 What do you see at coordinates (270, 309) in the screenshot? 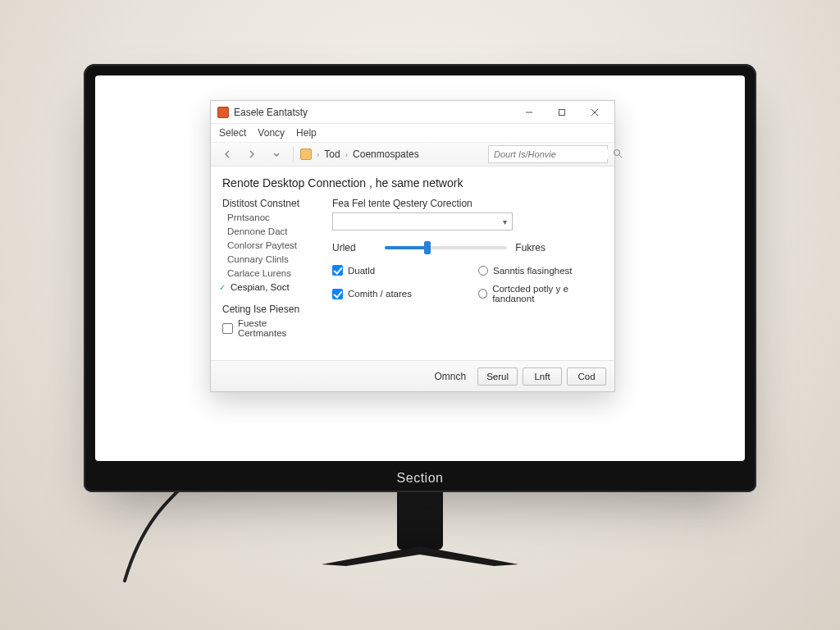
I see `side-group-title: Ceting Ise Piesen` at bounding box center [270, 309].